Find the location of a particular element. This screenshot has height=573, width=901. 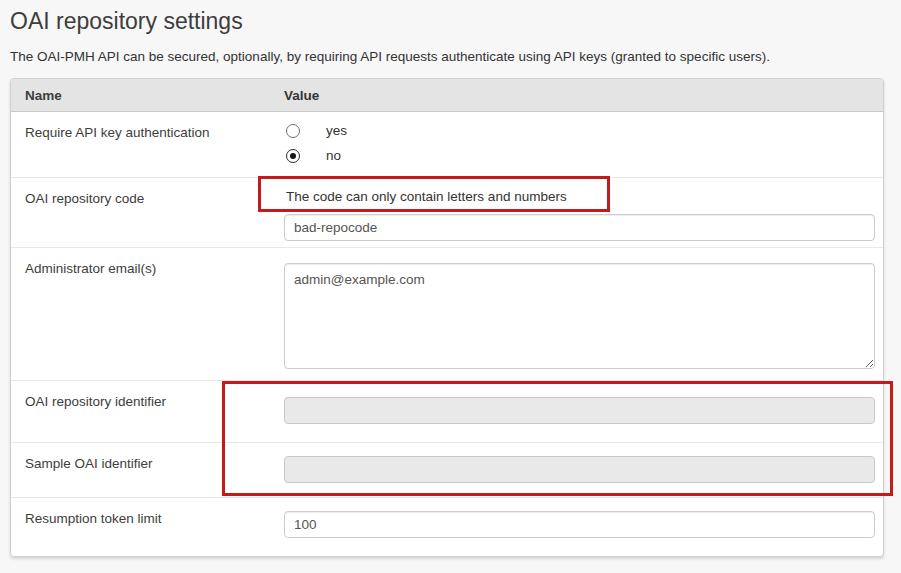

administrator-emails-textarea: admin@example.com is located at coordinates (580, 316).